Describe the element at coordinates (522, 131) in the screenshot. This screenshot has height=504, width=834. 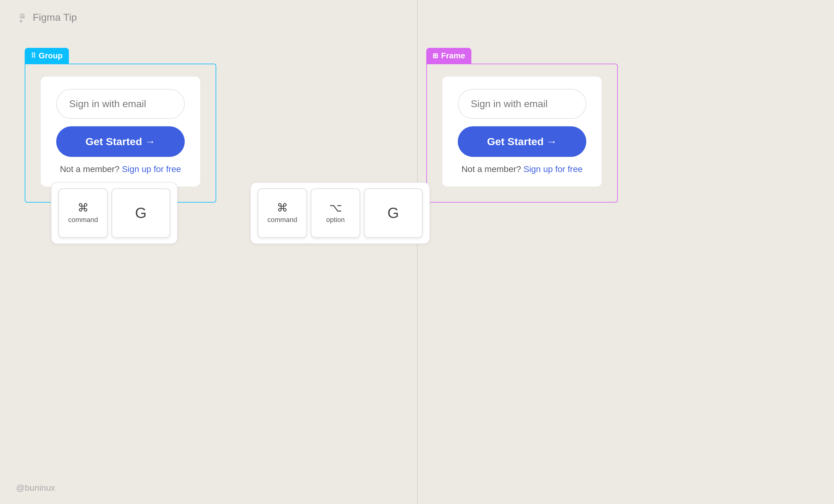
I see `frame-inner-card: Get Started → Not a member? Sign up for …` at that location.